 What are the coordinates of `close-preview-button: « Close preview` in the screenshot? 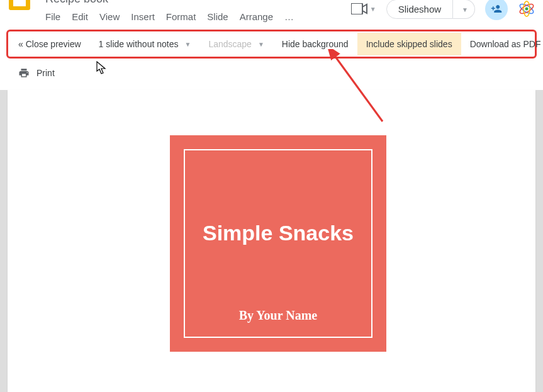 It's located at (50, 44).